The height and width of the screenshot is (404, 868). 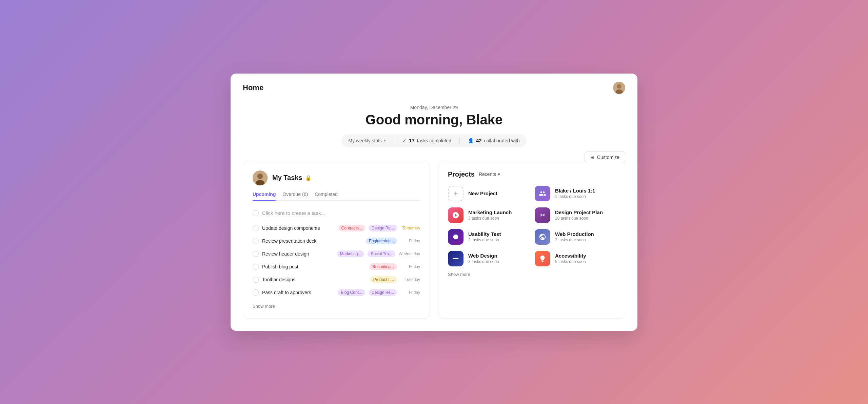 What do you see at coordinates (312, 241) in the screenshot?
I see `task-name: Review presentation deck` at bounding box center [312, 241].